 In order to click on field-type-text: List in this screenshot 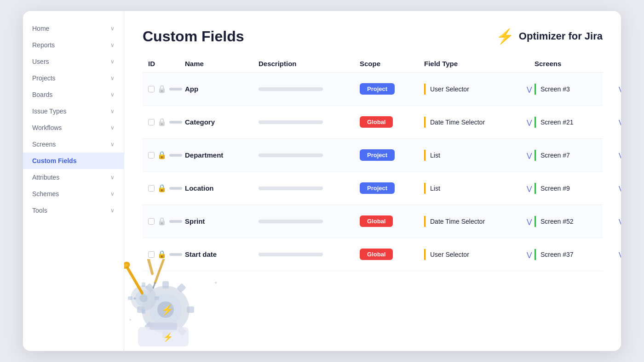, I will do `click(477, 155)`.